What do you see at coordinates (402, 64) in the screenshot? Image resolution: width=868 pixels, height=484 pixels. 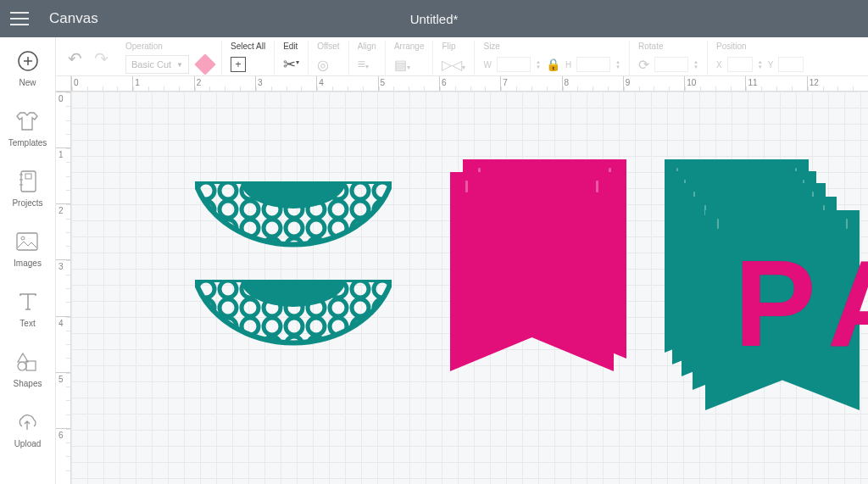 I see `arrange-icon: ▤▾` at bounding box center [402, 64].